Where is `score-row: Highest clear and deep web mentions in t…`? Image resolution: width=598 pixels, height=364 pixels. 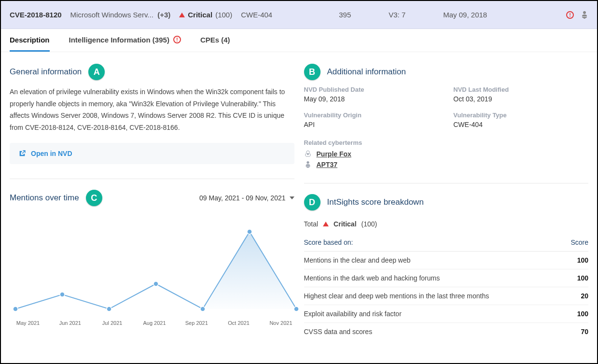 score-row: Highest clear and deep web mentions in t… is located at coordinates (446, 296).